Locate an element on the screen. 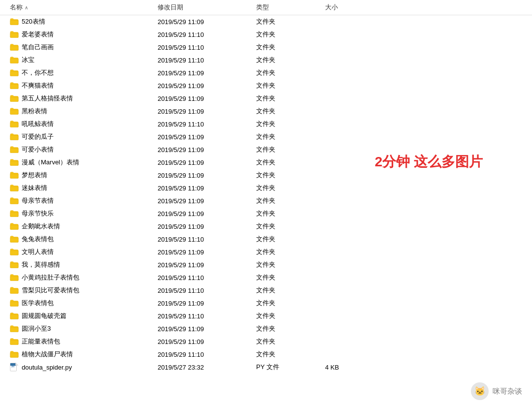 The height and width of the screenshot is (405, 532). table-row: 吼吼鲸表情2019/5/29 11:10文件夹 is located at coordinates (266, 124).